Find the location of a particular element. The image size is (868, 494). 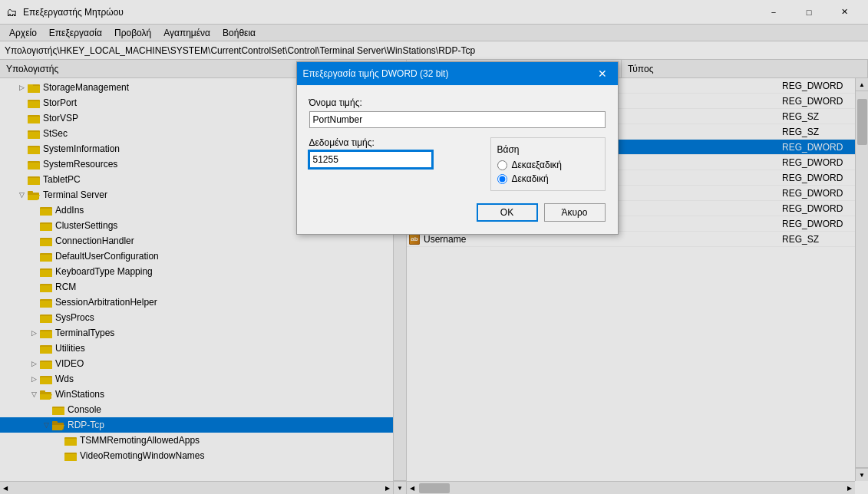

radio-dec: Δεκαδική is located at coordinates (548, 179).